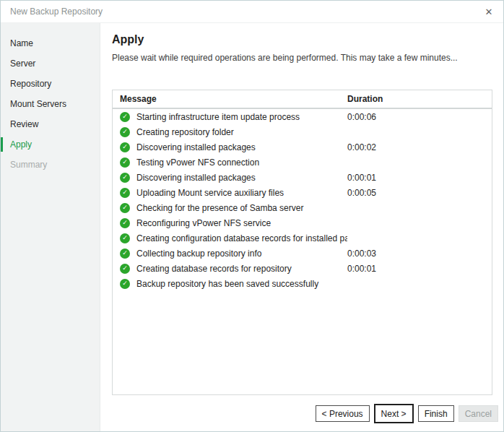 The height and width of the screenshot is (432, 504). What do you see at coordinates (302, 208) in the screenshot?
I see `table-row: ✓Checking for the presence of Samba serv…` at bounding box center [302, 208].